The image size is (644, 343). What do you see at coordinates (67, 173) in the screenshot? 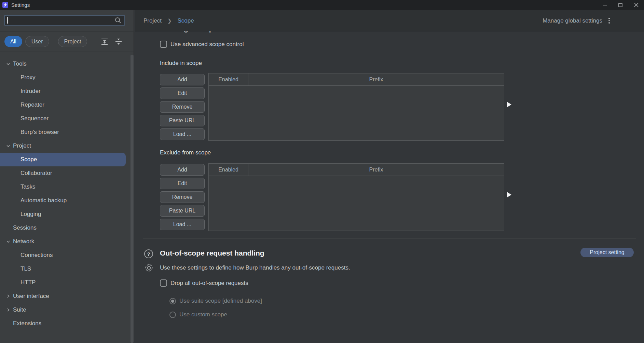
I see `sidebar-item-collaborator: Collaborator` at bounding box center [67, 173].